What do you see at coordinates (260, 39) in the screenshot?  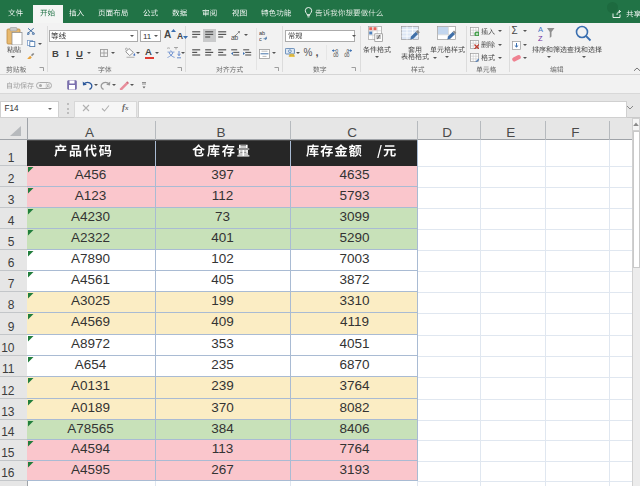 I see `svg-text: c` at bounding box center [260, 39].